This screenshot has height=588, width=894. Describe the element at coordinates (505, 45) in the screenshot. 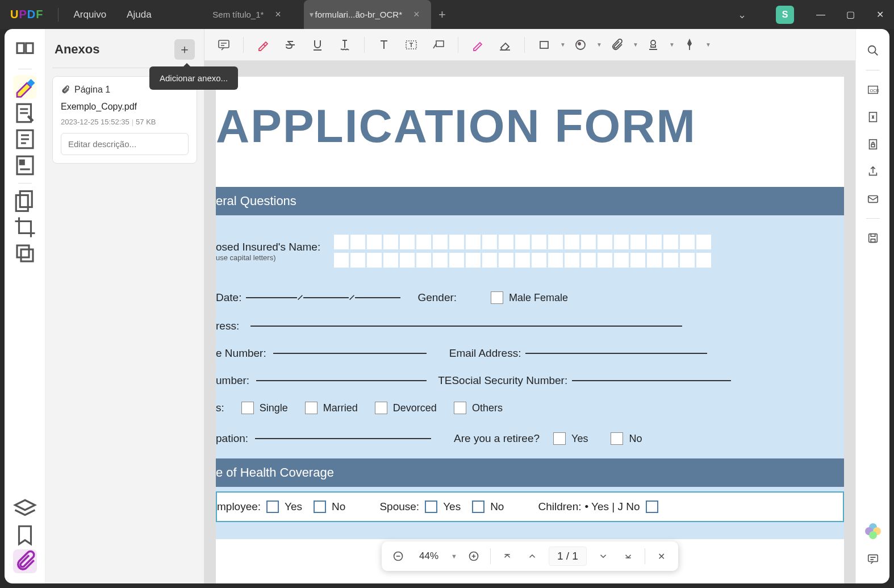

I see `eraser-icon` at that location.